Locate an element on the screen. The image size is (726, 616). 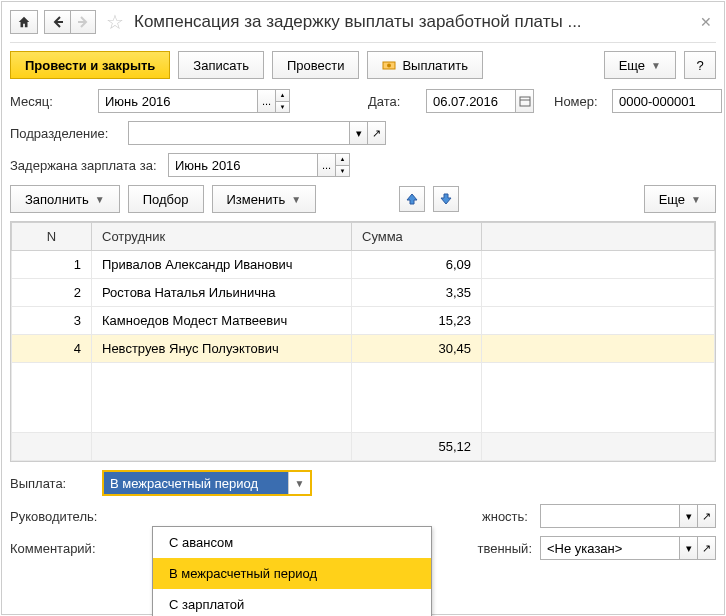
department-label: Подразделение: is located at coordinates (65, 134).